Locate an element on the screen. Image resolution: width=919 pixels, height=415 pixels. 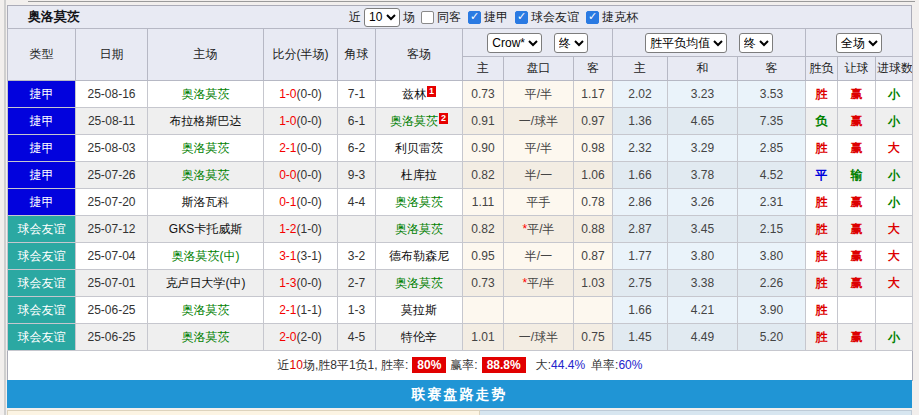
summary-recent-count: 10 is located at coordinates (296, 365).